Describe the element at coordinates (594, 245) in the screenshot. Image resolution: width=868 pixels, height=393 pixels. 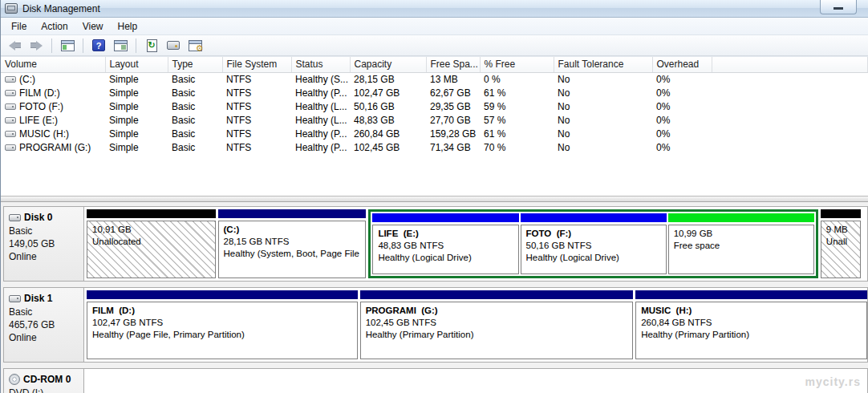
I see `partition-detail: 50,16 GB NTFS` at that location.